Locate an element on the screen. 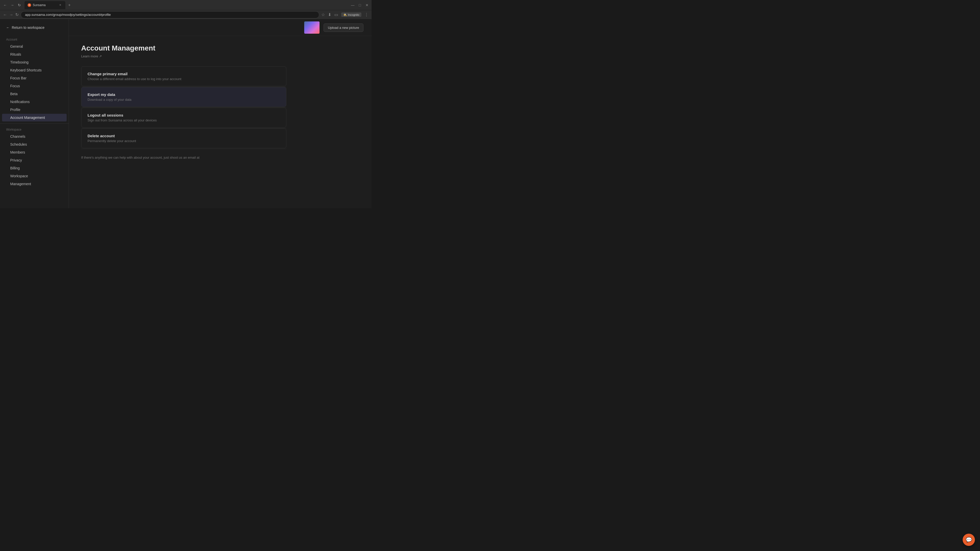 This screenshot has height=551, width=980. sidebar-item-general: General is located at coordinates (34, 46).